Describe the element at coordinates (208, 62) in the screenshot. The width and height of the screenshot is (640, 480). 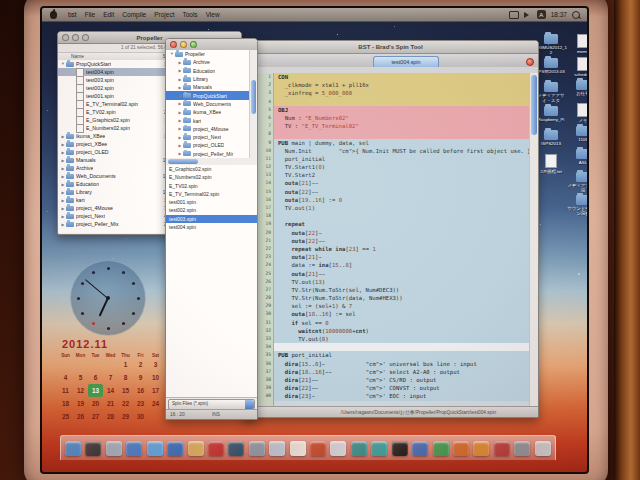
I see `tree-item-archive: ▶Archive` at that location.